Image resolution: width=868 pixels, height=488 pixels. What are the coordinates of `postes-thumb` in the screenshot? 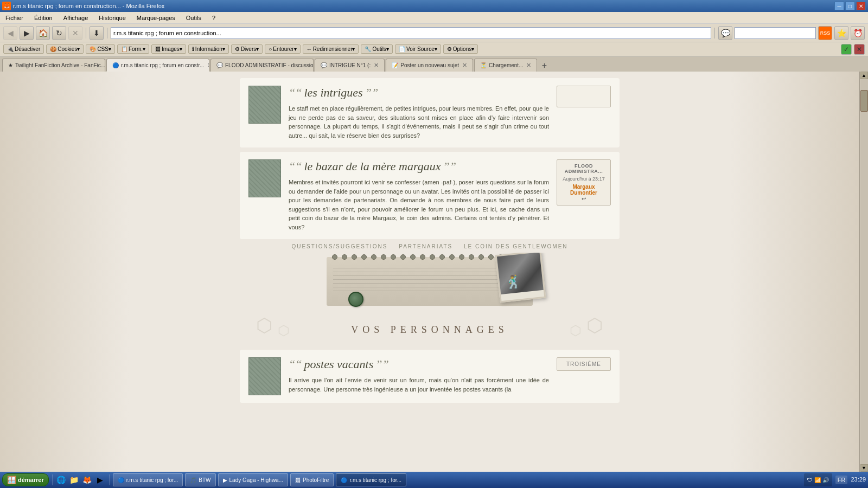 It's located at (265, 376).